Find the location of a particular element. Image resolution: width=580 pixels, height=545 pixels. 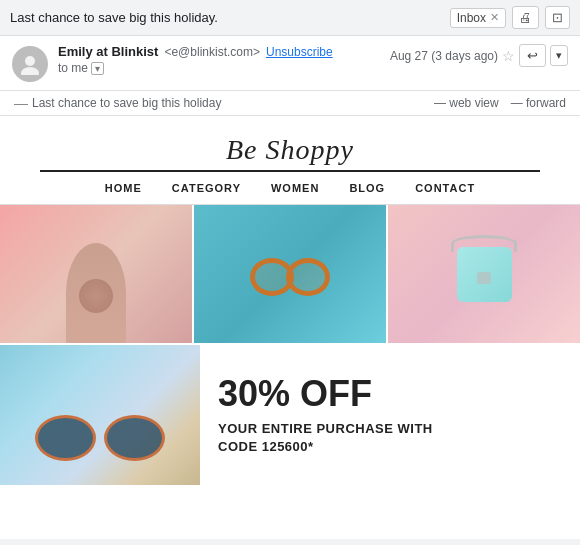

nav-women: WOMEN is located at coordinates (295, 188).